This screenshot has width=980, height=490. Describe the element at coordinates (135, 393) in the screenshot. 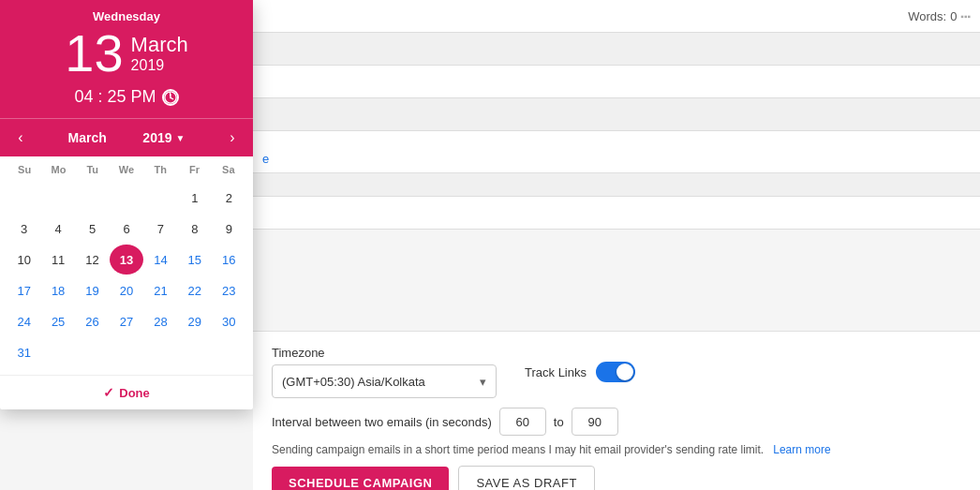

I see `done-label: Done` at that location.